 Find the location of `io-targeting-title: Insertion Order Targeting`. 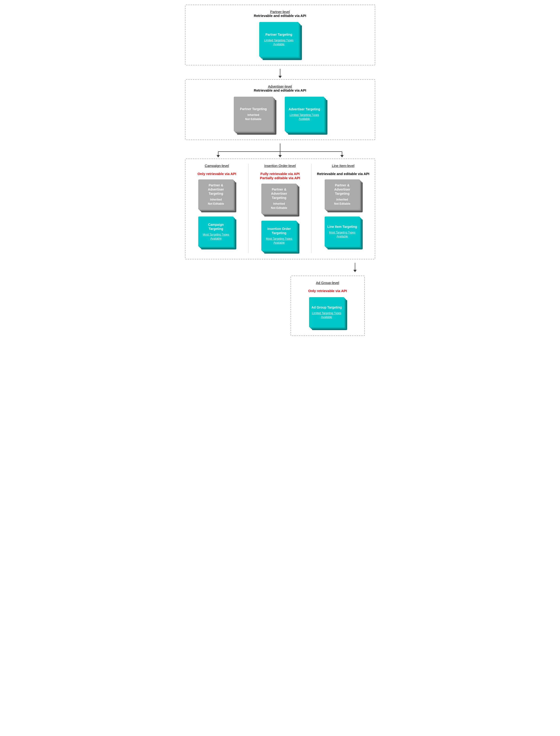

io-targeting-title: Insertion Order Targeting is located at coordinates (279, 231).